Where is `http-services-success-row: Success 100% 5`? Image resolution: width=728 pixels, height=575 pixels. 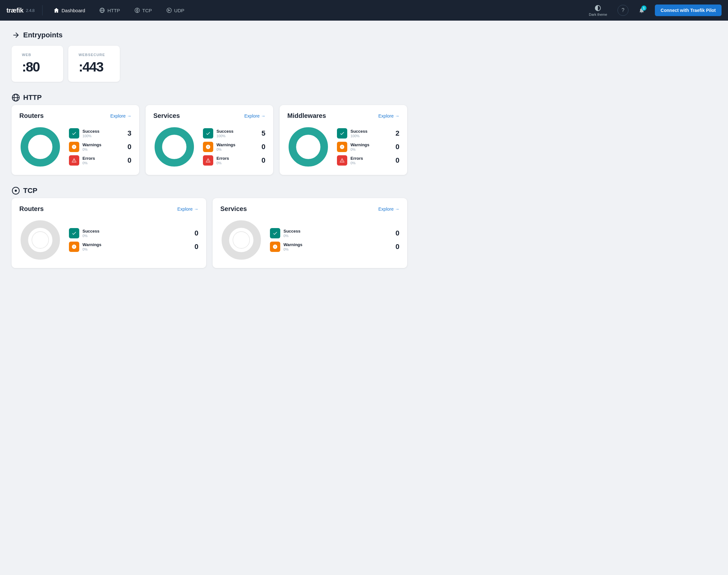
http-services-success-row: Success 100% 5 is located at coordinates (234, 133).